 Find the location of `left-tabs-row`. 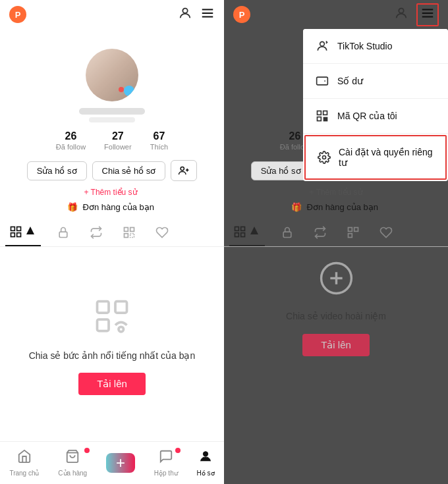

left-tabs-row is located at coordinates (112, 233).